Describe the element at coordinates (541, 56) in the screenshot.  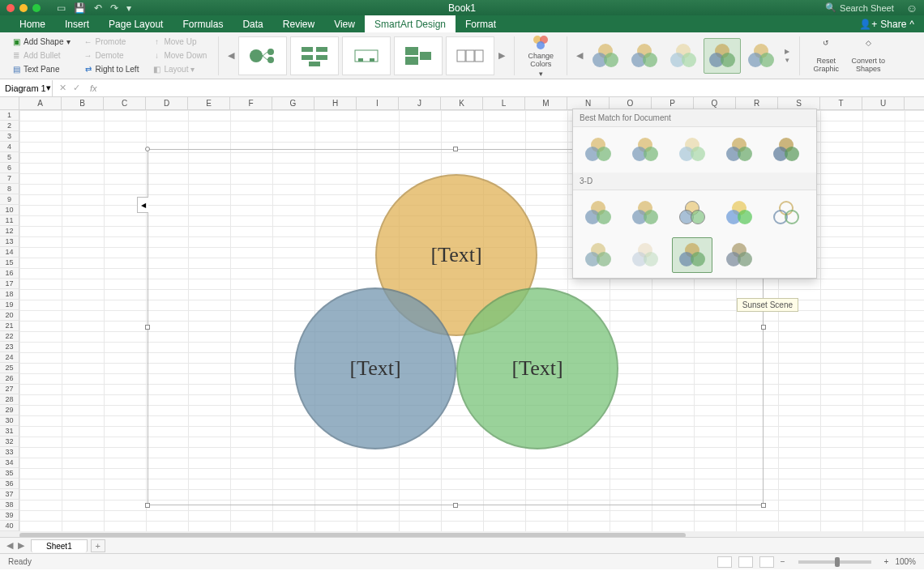
I see `change-colors-button: Change Colors ▾` at that location.